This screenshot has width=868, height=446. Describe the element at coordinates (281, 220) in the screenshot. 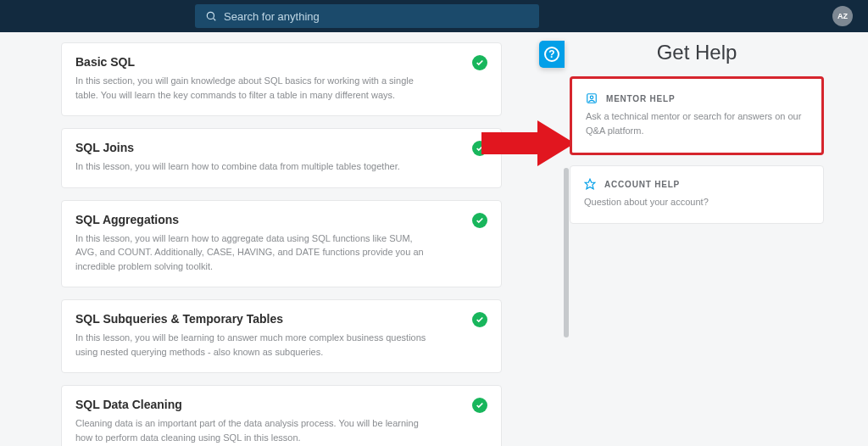

I see `lesson-title: SQL Aggregations` at that location.